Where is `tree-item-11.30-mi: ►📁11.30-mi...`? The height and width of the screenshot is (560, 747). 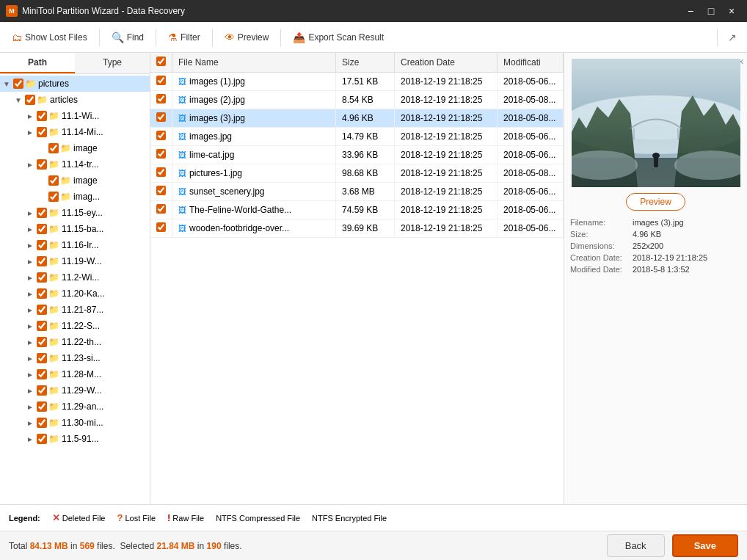 tree-item-11.30-mi: ►📁11.30-mi... is located at coordinates (75, 423).